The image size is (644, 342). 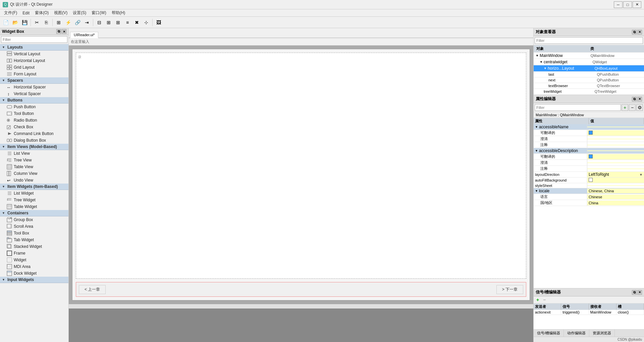 What do you see at coordinates (61, 13) in the screenshot?
I see `menu-view: 视图(V)` at bounding box center [61, 13].